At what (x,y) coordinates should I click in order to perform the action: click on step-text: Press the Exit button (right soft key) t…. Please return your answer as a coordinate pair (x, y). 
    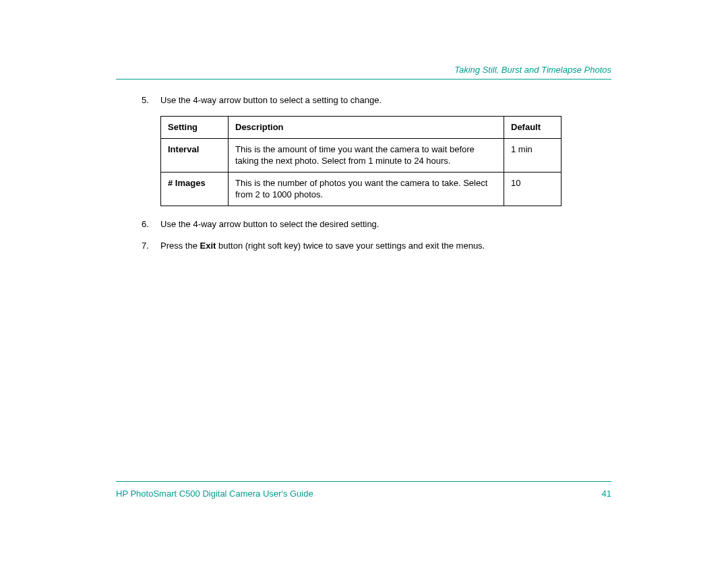
    Looking at the image, I should click on (386, 246).